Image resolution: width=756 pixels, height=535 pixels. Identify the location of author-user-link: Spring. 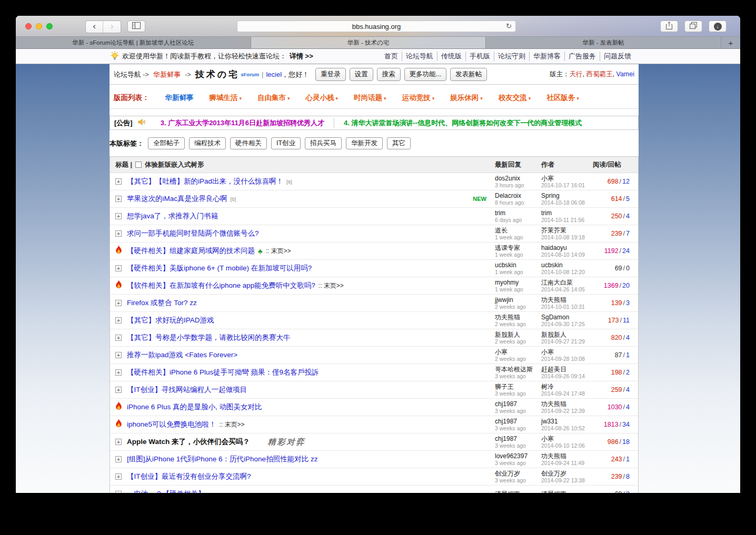
(567, 196).